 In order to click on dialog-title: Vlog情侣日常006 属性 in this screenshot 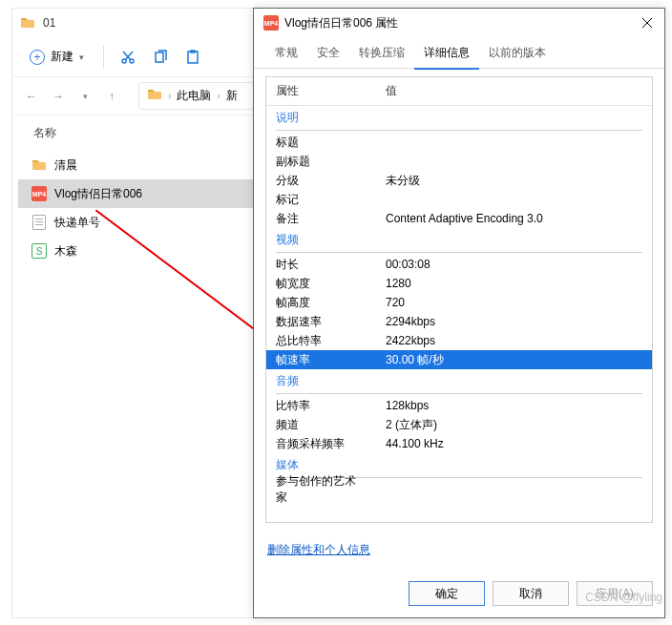, I will do `click(457, 23)`.